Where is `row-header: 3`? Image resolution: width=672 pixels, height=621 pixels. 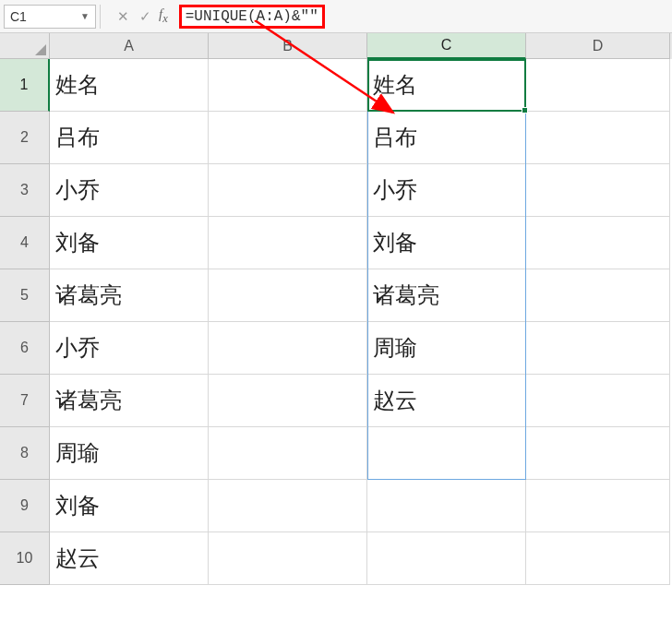
row-header: 3 is located at coordinates (25, 190).